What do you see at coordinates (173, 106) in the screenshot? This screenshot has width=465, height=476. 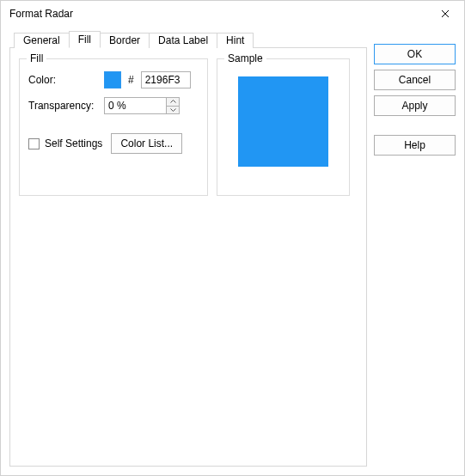 I see `spinner-buttons` at bounding box center [173, 106].